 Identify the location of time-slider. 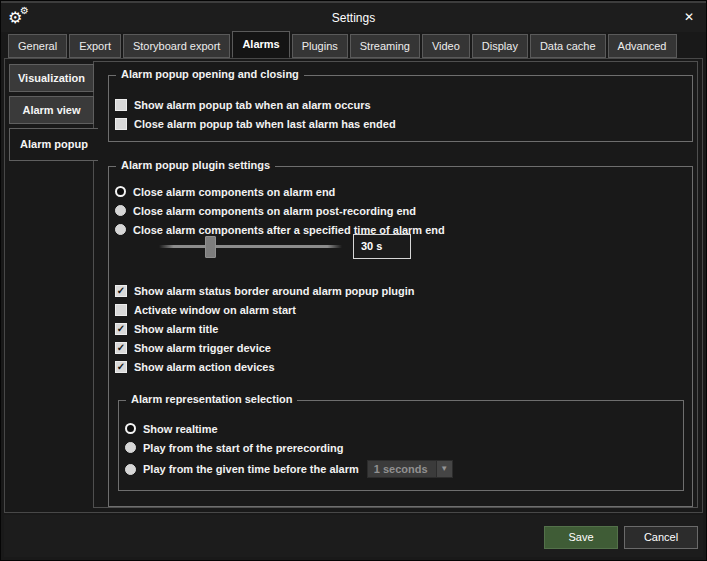
(250, 246).